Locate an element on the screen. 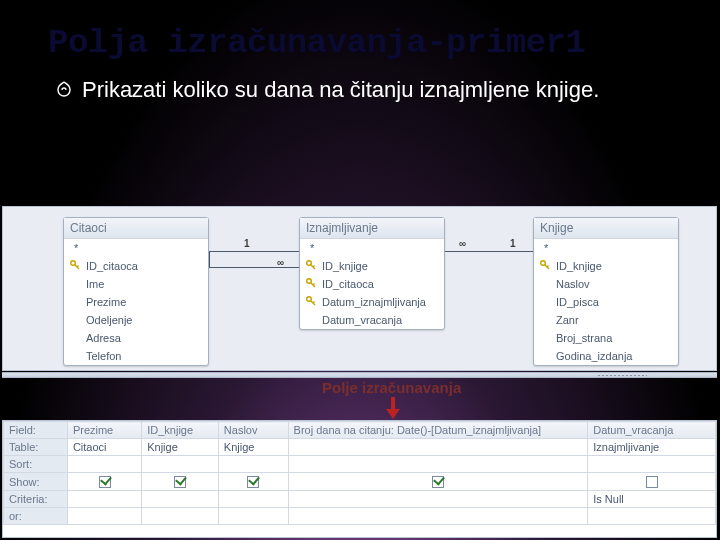 The width and height of the screenshot is (720, 540). grid-cell: Citaoci is located at coordinates (104, 448).